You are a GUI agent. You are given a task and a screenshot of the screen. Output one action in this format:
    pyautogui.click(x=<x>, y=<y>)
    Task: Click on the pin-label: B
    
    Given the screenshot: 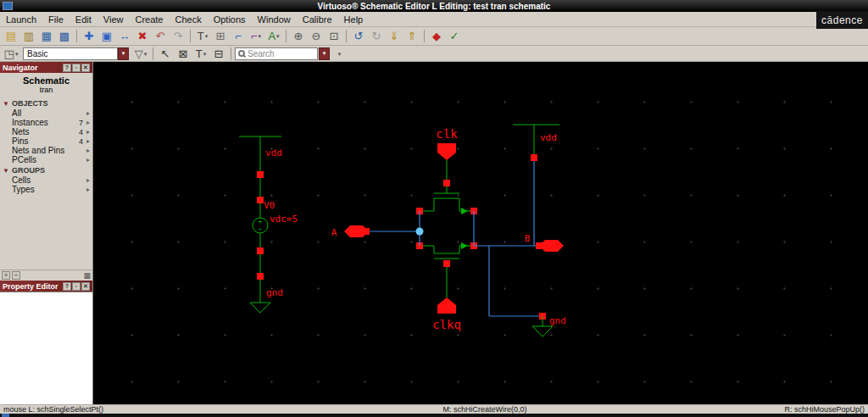 What is the action you would take?
    pyautogui.click(x=527, y=239)
    